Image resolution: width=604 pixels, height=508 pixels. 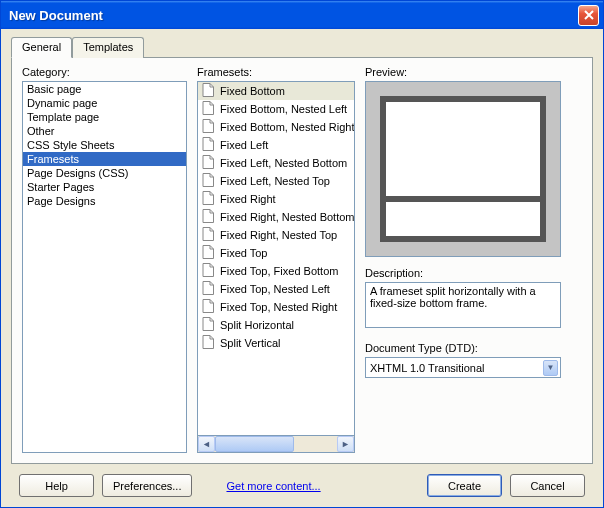 I want to click on category-item: Starter Pages, so click(x=104, y=187).